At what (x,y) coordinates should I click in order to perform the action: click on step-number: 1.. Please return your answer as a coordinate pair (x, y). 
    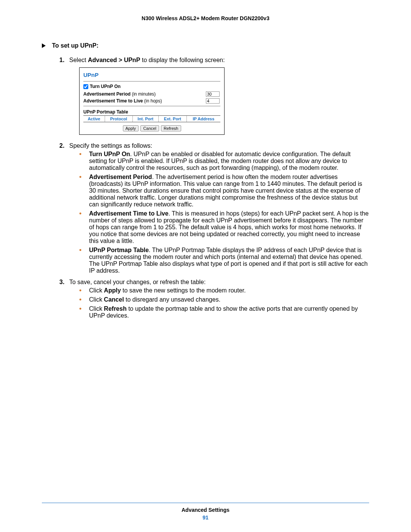
    Looking at the image, I should click on (64, 98).